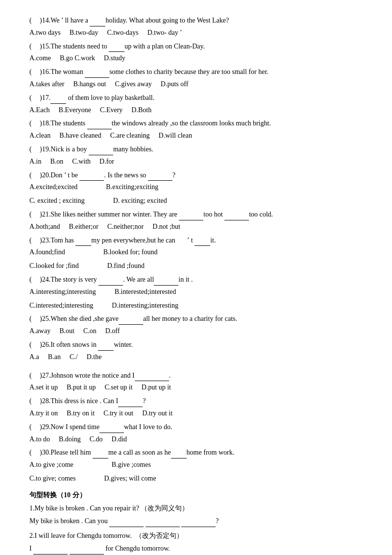 The width and height of the screenshot is (392, 555). What do you see at coordinates (40, 110) in the screenshot?
I see `q17-a: A.Each` at bounding box center [40, 110].